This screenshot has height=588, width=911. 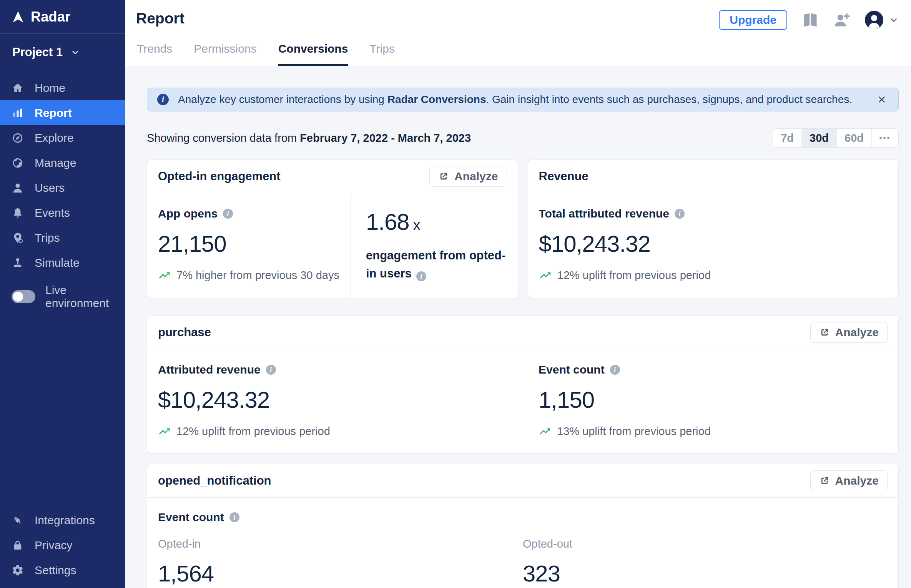 I want to click on stamp-icon, so click(x=18, y=263).